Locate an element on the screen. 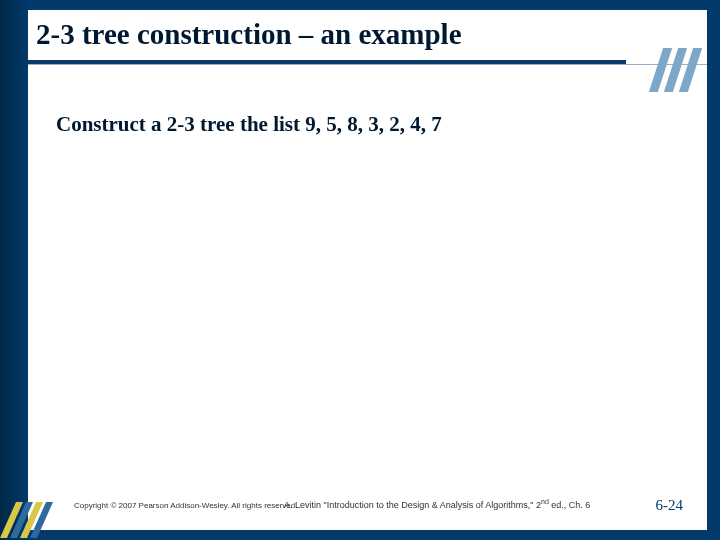 Image resolution: width=720 pixels, height=540 pixels. title-decor-stripes is located at coordinates (676, 70).